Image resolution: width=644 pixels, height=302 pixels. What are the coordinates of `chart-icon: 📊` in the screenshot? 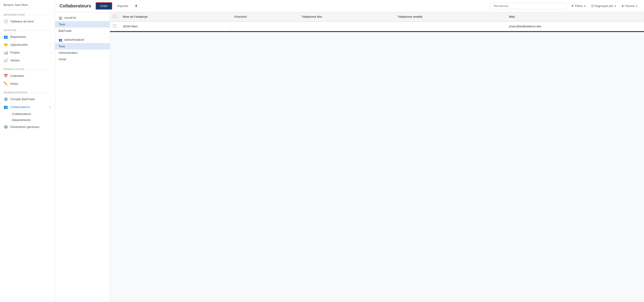 It's located at (6, 52).